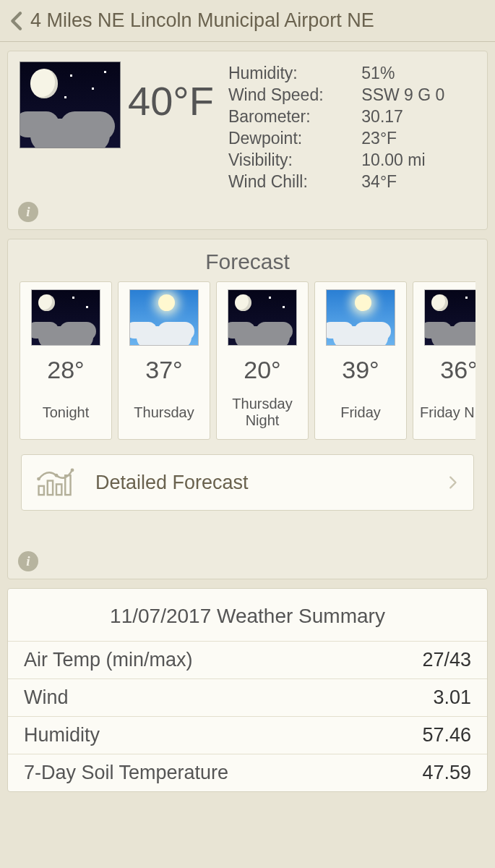 This screenshot has height=868, width=495. I want to click on summary-row: 7-Day Soil Temperature47.59, so click(247, 773).